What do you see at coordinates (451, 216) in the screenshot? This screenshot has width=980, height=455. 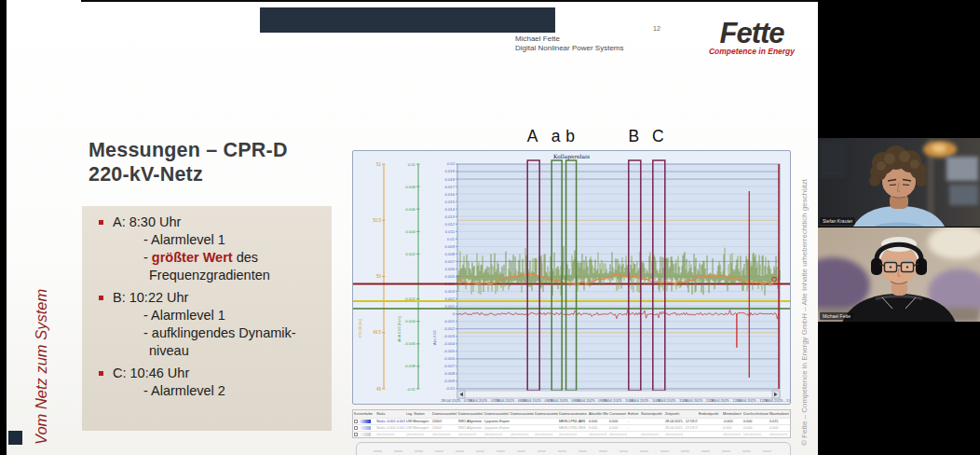 I see `svg-text: 0.013` at bounding box center [451, 216].